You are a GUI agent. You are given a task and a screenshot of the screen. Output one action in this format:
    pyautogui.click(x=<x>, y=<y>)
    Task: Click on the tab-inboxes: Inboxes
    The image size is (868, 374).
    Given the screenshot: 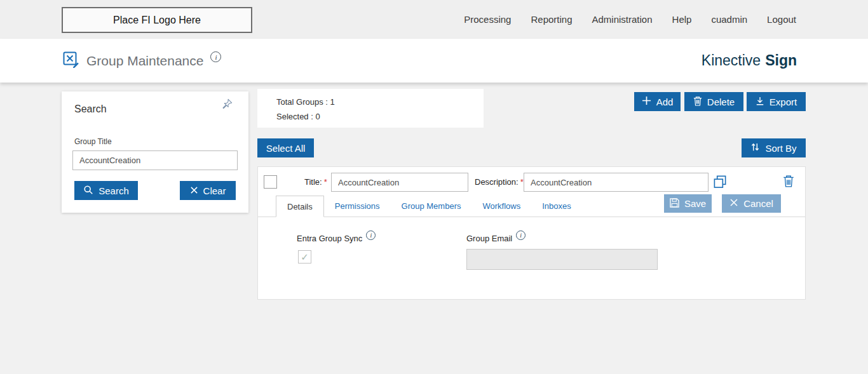 What is the action you would take?
    pyautogui.click(x=557, y=206)
    